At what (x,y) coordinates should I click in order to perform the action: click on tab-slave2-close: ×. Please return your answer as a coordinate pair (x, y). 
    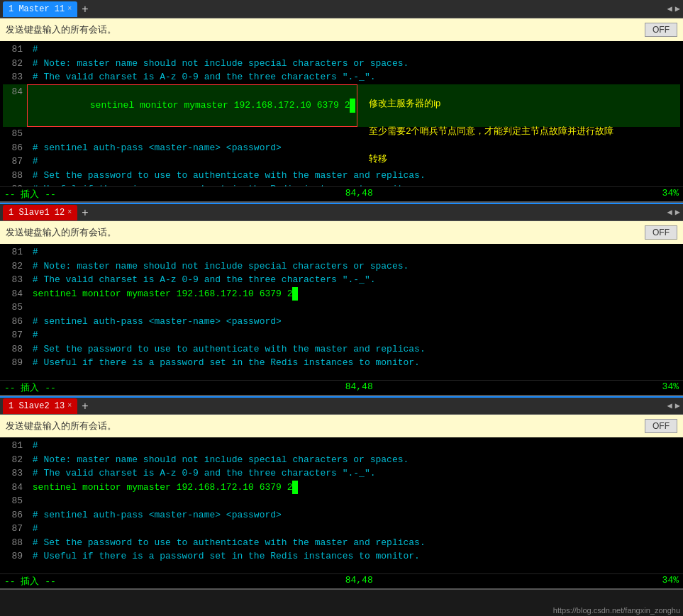
    Looking at the image, I should click on (70, 405).